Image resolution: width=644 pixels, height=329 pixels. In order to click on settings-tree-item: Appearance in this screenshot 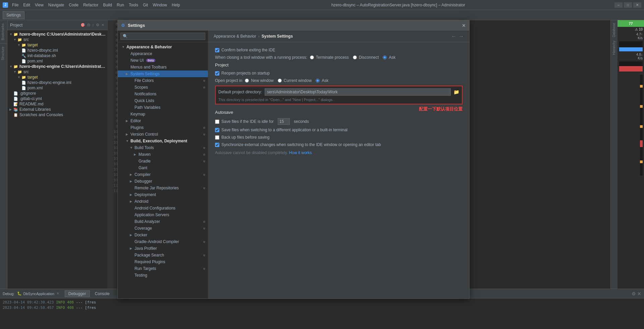, I will do `click(163, 54)`.